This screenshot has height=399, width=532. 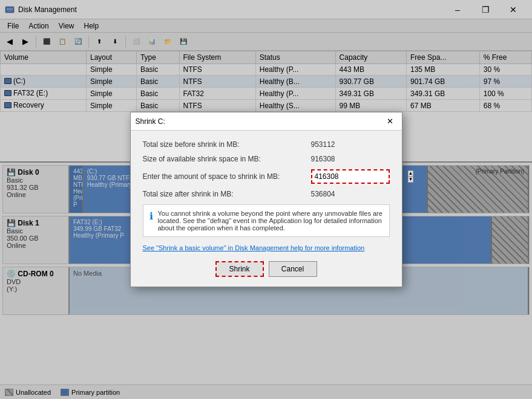 What do you see at coordinates (151, 221) in the screenshot?
I see `info-icon: ℹ` at bounding box center [151, 221].